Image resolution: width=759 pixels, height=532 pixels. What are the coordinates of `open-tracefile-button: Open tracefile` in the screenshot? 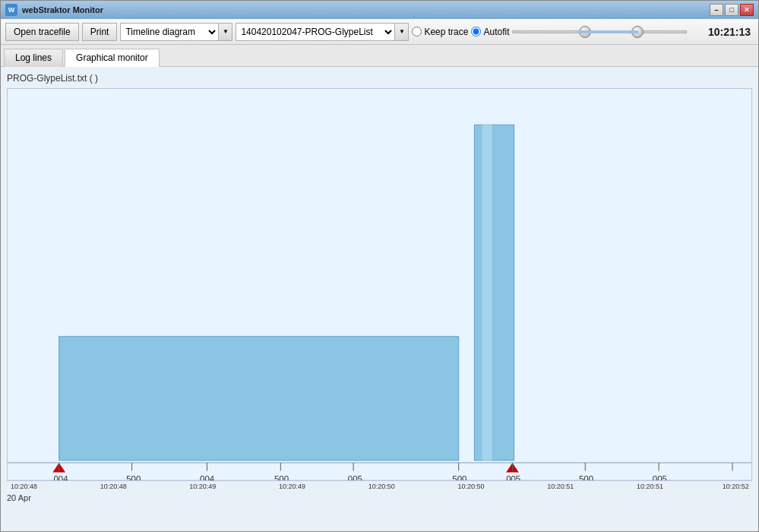 It's located at (43, 32).